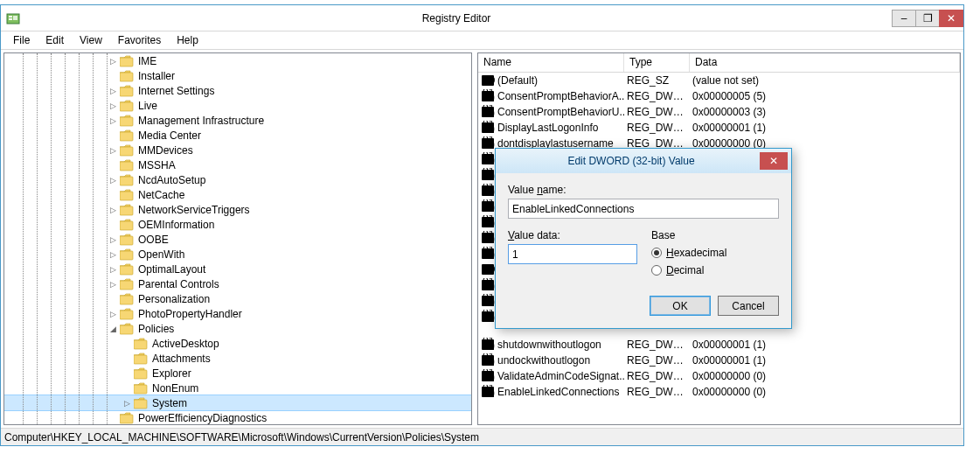 This screenshot has width=980, height=461. Describe the element at coordinates (643, 161) in the screenshot. I see `dialog-titlebar: Edit DWORD (32-bit) Value ✕` at that location.